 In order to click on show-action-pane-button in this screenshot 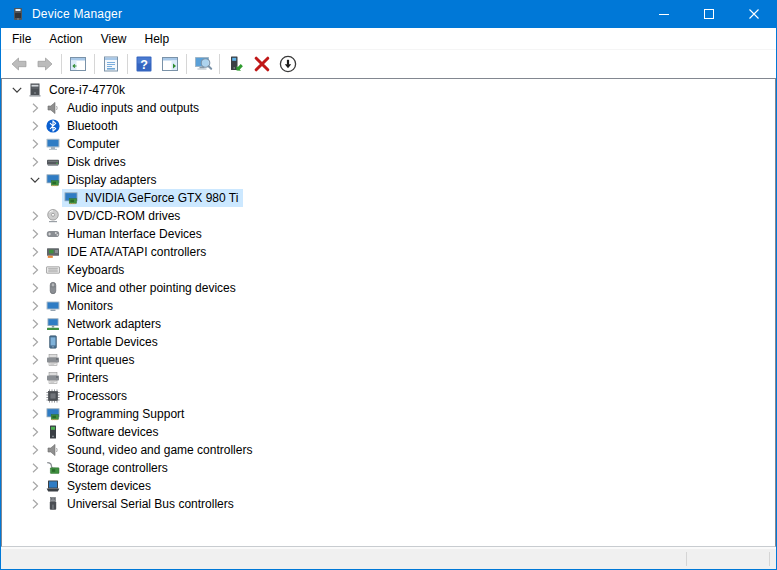, I will do `click(170, 64)`.